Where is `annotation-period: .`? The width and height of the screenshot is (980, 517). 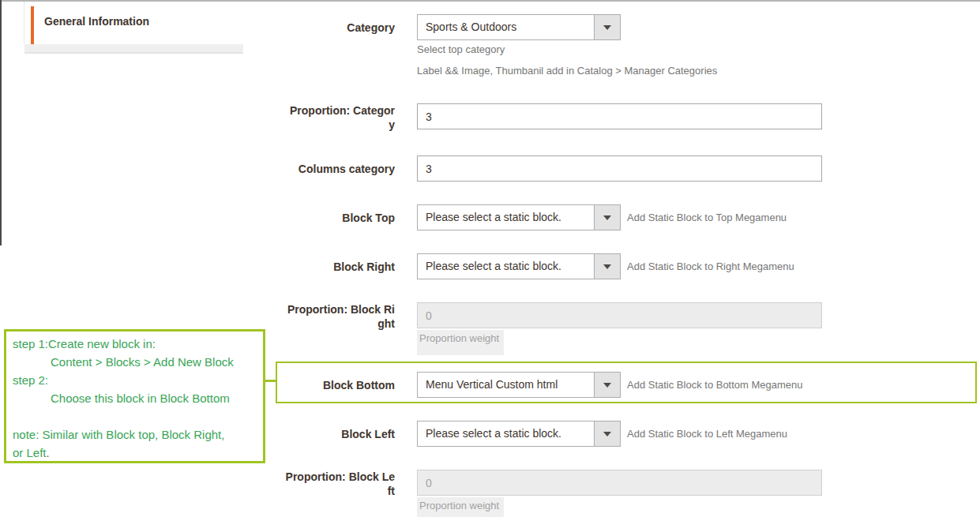
annotation-period: . is located at coordinates (48, 453).